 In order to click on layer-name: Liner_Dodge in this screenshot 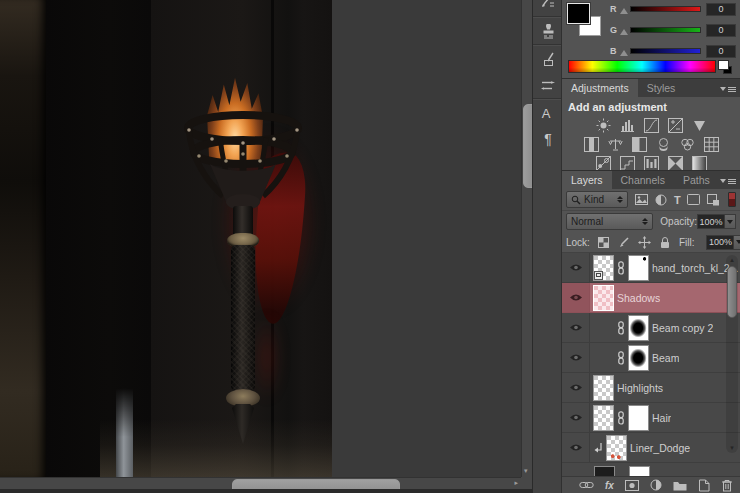, I will do `click(660, 448)`.